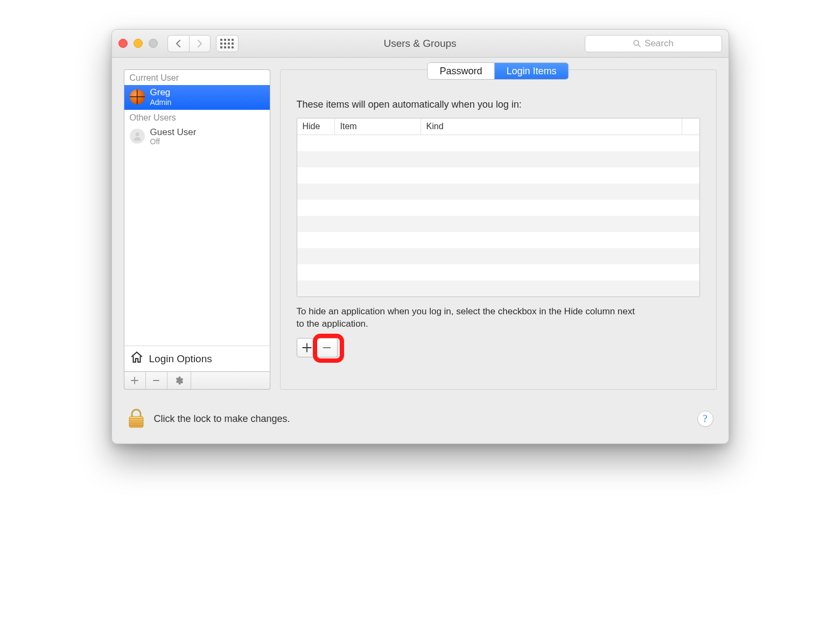  I want to click on search-placeholder: Search, so click(659, 44).